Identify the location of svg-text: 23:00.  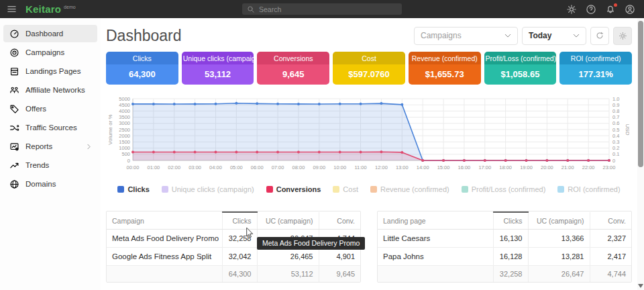
(609, 168).